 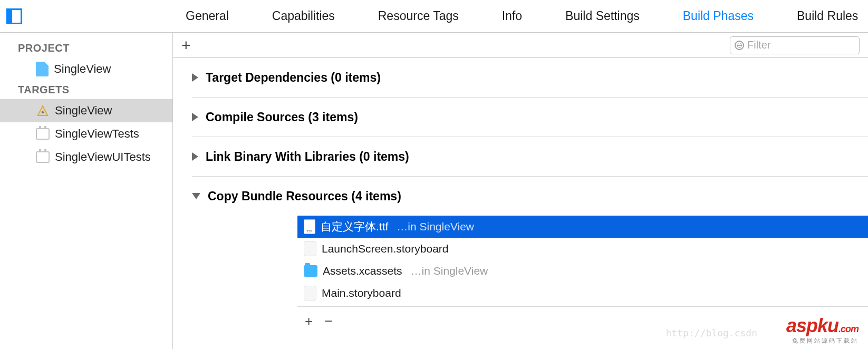 What do you see at coordinates (583, 249) in the screenshot?
I see `resource-row: LaunchScreen.storyboard` at bounding box center [583, 249].